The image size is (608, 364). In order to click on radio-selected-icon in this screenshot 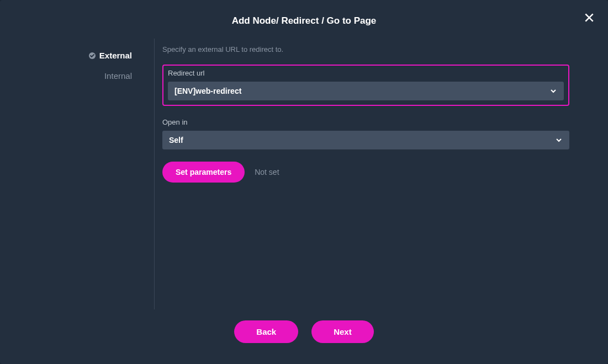, I will do `click(92, 56)`.